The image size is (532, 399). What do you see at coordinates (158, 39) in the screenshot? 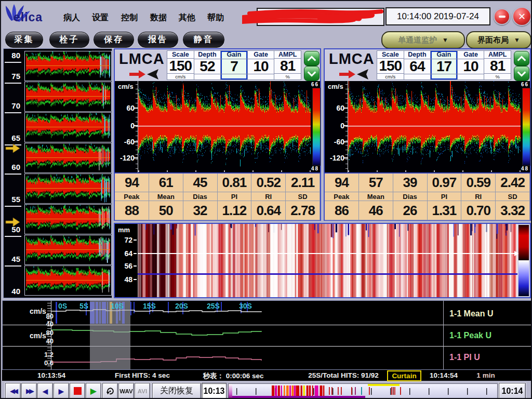
I see `report-button: 报告` at bounding box center [158, 39].